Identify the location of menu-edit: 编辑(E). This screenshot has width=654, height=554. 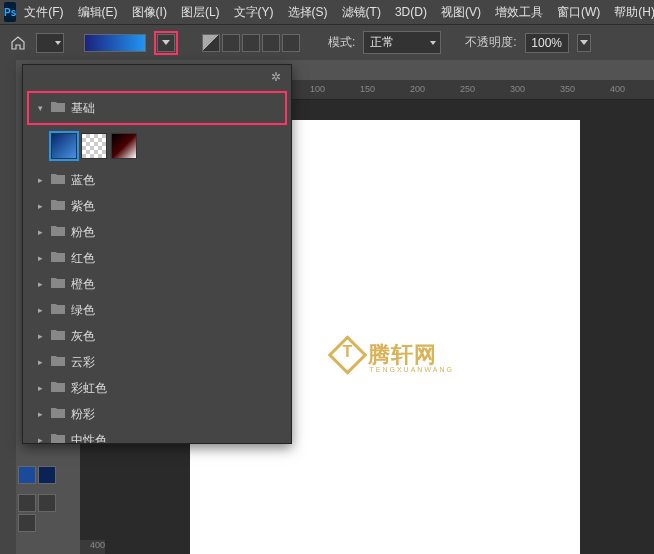
(98, 12).